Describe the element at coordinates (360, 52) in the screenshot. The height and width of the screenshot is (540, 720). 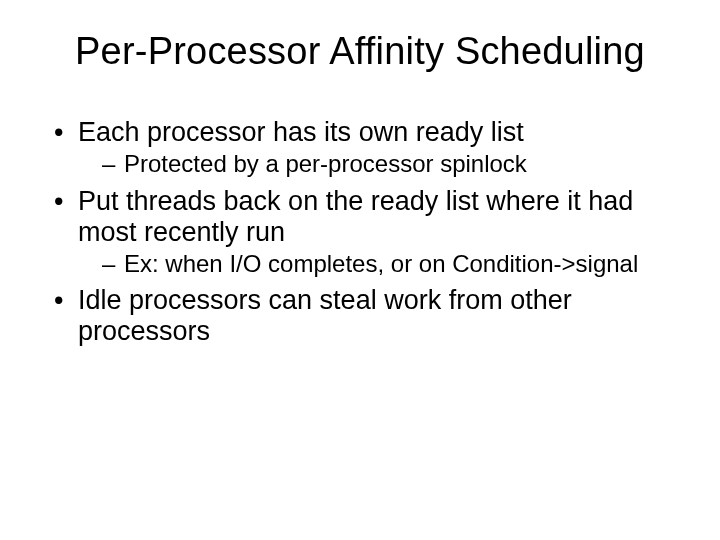
I see `slide-title: Per-Processor Affinity Scheduling` at that location.